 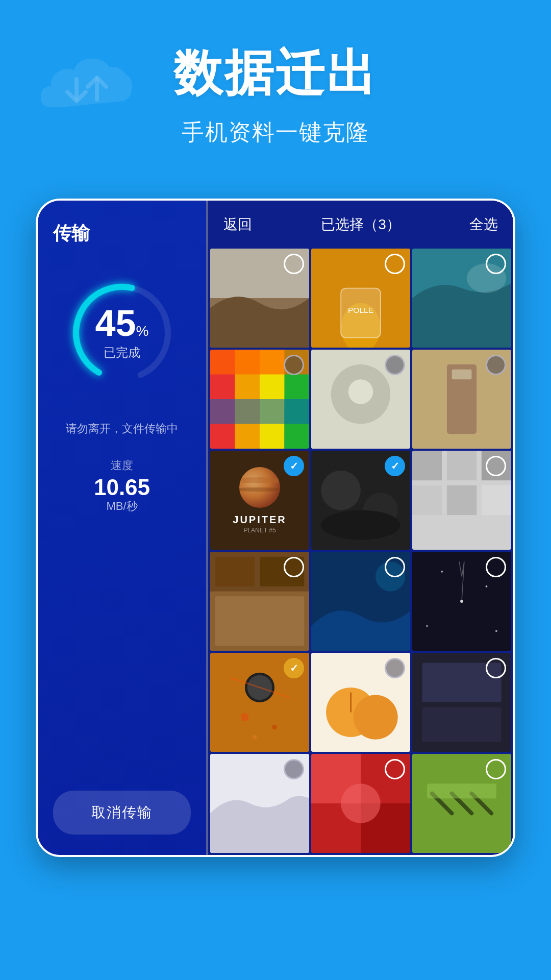 I want to click on jupiter-planet, so click(x=260, y=487).